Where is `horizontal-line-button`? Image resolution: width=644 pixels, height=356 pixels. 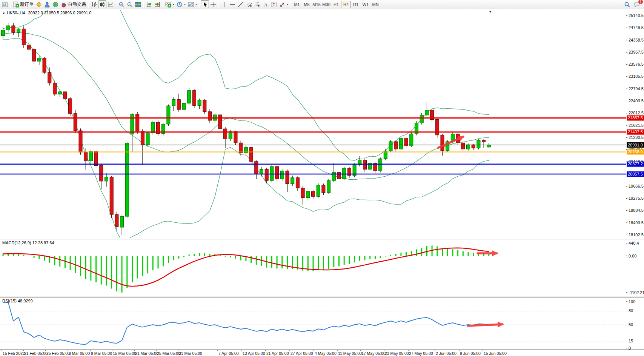 horizontal-line-button is located at coordinates (232, 5).